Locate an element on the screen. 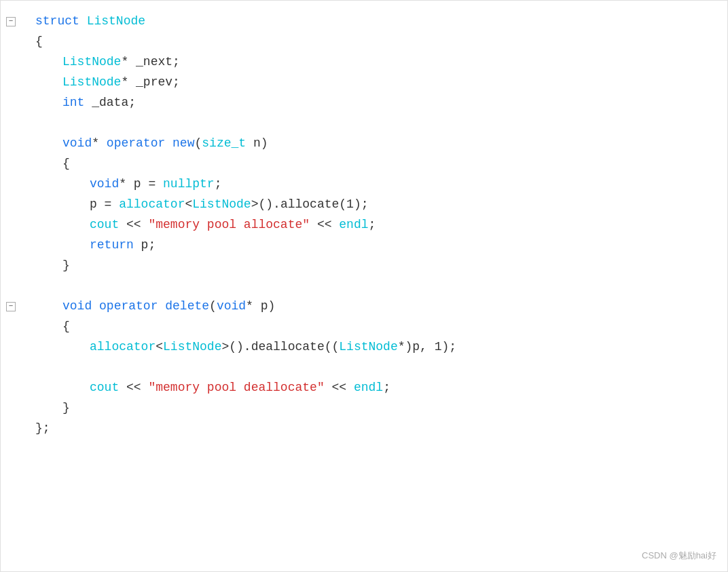  line-content-8: { is located at coordinates (376, 164).